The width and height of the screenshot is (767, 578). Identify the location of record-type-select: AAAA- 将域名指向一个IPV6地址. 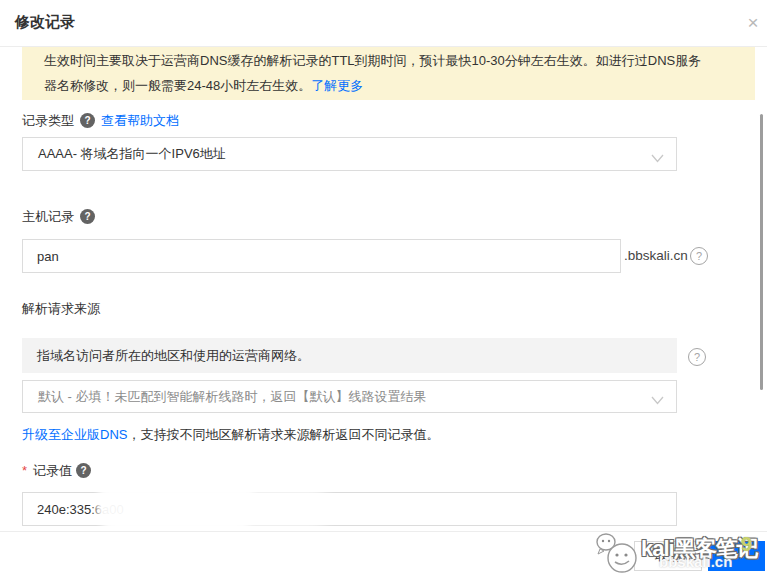
(350, 154).